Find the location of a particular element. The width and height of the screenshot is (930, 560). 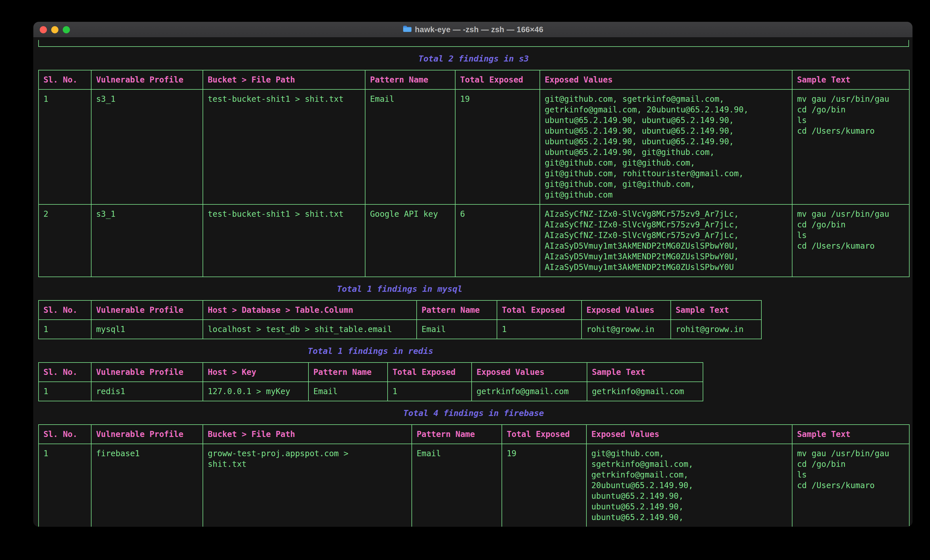

close-button is located at coordinates (43, 29).